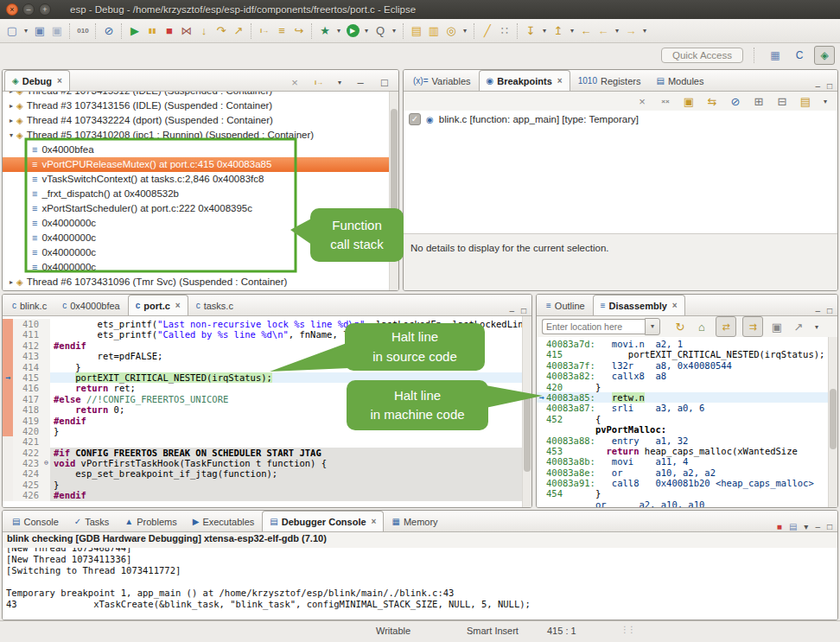 The height and width of the screenshot is (642, 840). What do you see at coordinates (525, 80) in the screenshot?
I see `tab-breakpoints: ◉Breakpoints×` at bounding box center [525, 80].